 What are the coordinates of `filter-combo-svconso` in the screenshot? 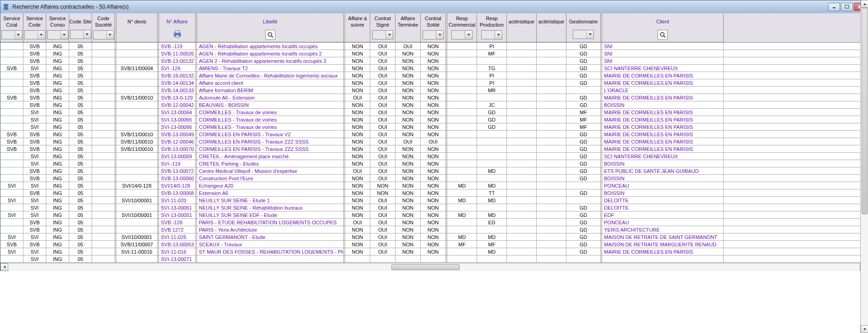 It's located at (58, 35).